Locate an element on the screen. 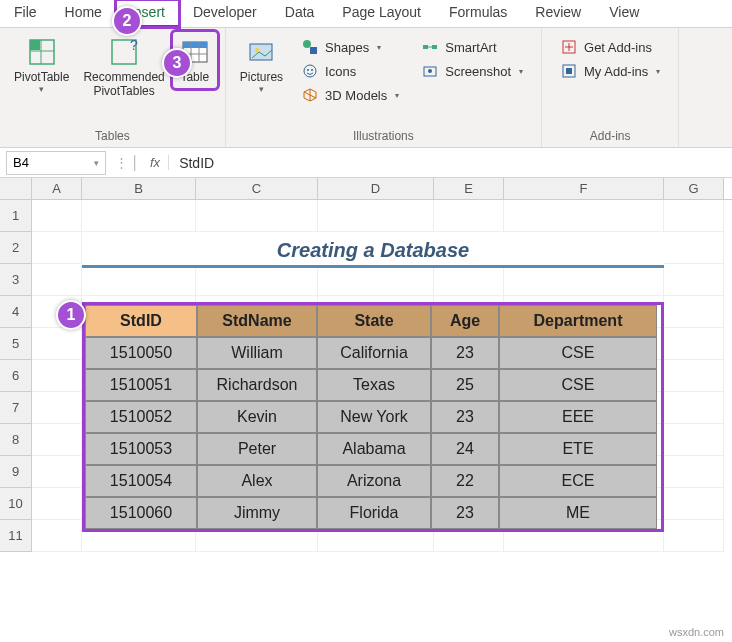 The height and width of the screenshot is (642, 732). col-header-d: D is located at coordinates (376, 188).